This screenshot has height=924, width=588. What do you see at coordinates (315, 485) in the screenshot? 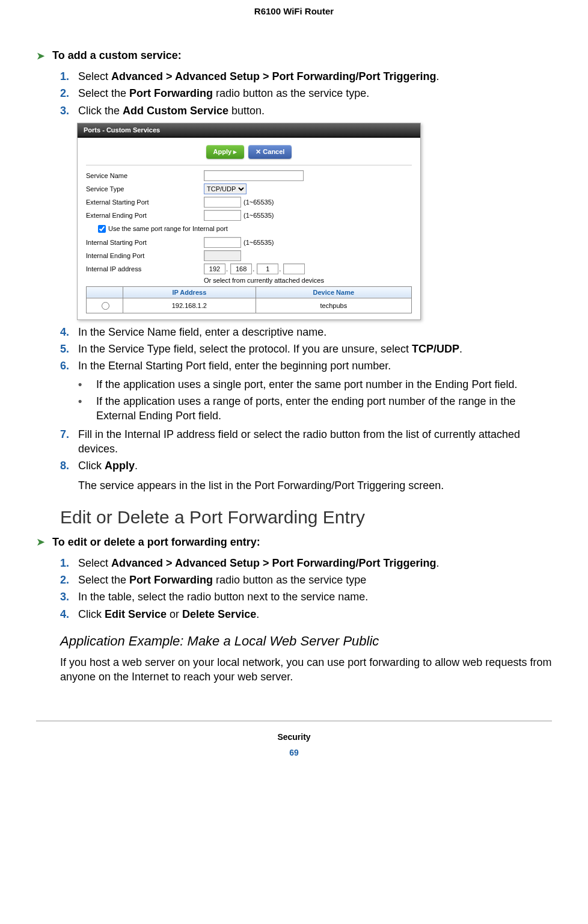
I see `step-8-note: The service appears in the list in the P…` at bounding box center [315, 485].